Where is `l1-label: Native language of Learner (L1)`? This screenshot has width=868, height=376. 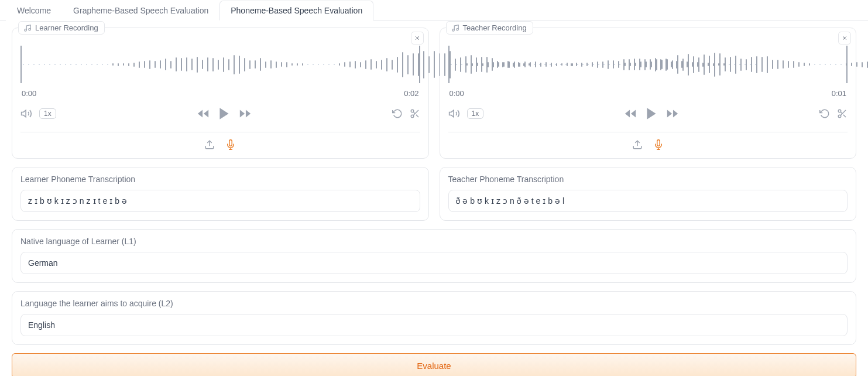
l1-label: Native language of Learner (L1) is located at coordinates (434, 241).